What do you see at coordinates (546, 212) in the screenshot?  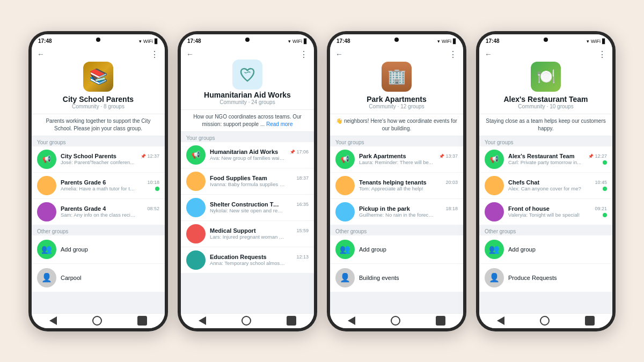 I see `chat-item: Front of house 09:21 Valeryia: Tonight w…` at bounding box center [546, 212].